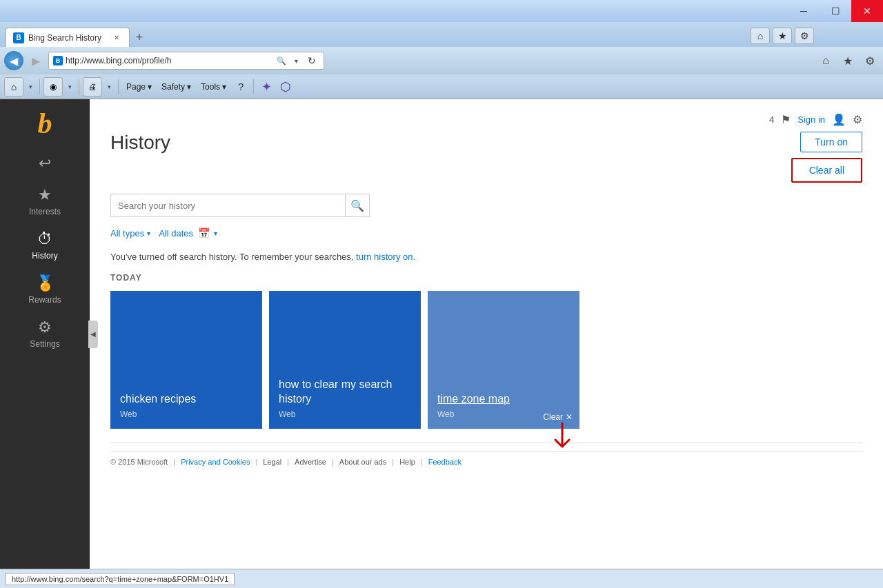  I want to click on toolbar-row: ⌂ ▾ ◉ ▾ 🖨 ▾ Page ▾ Safety ▾ Tools ▾ ? ✦ …, so click(442, 87).